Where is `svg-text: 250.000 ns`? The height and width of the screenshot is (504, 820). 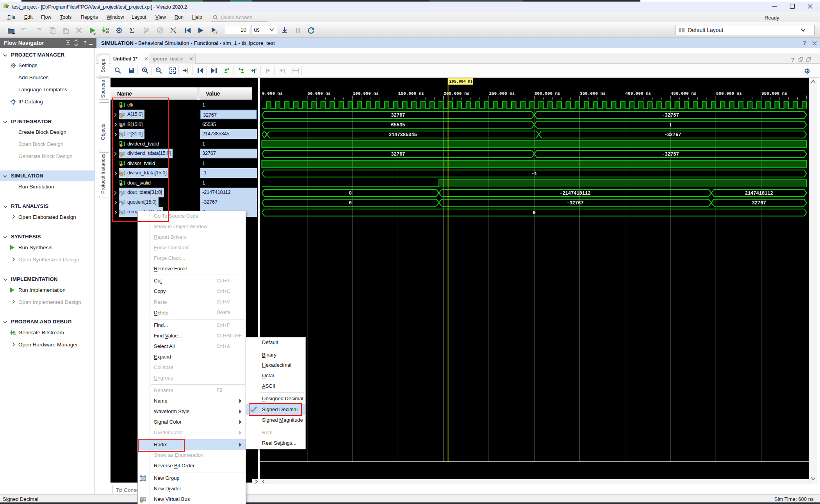 svg-text: 250.000 ns is located at coordinates (502, 94).